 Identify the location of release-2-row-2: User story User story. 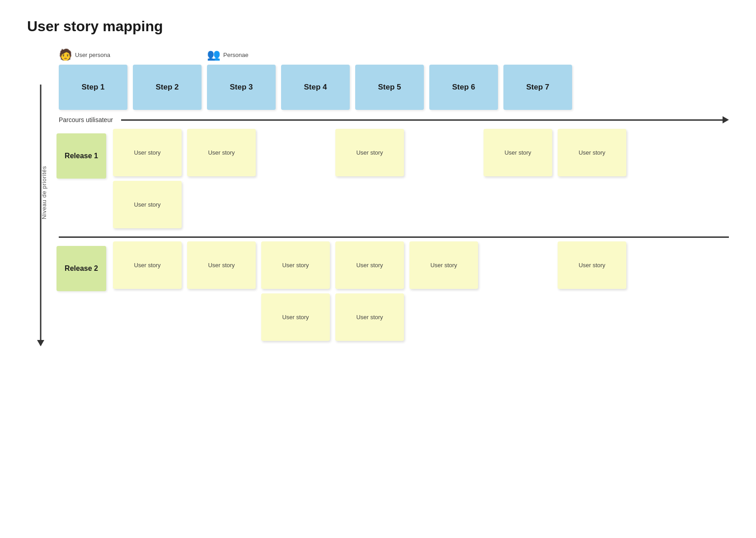
(421, 317).